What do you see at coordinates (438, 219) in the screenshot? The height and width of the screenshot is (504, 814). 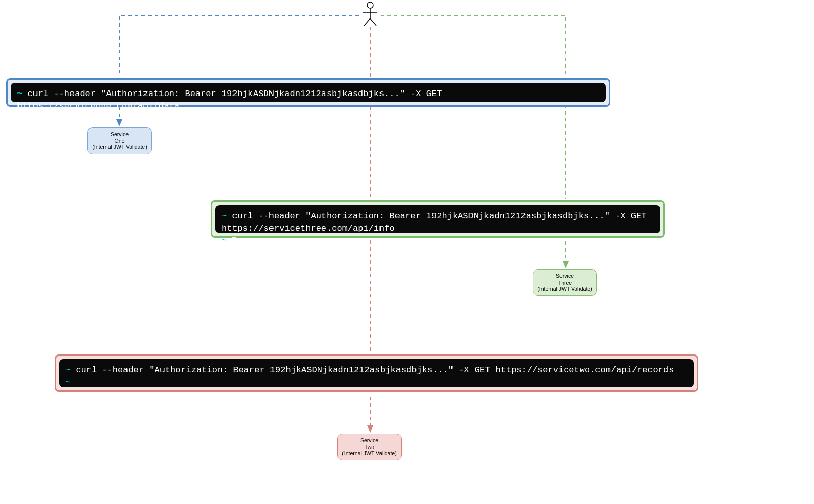 I see `terminal-three-box: ~ curl --header "Authorization: Bearer 1…` at bounding box center [438, 219].